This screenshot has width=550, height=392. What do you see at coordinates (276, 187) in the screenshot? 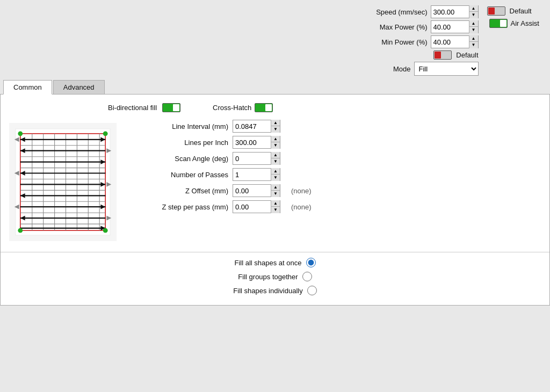
I see `z-offset-up: ▲` at bounding box center [276, 187].